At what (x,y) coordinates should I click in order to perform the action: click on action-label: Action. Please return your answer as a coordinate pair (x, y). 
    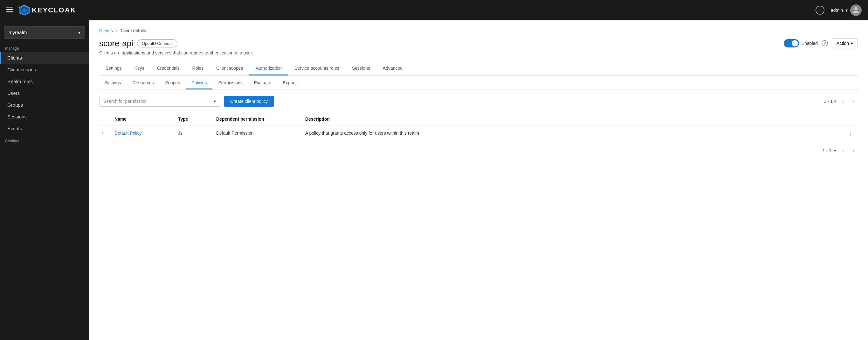
    Looking at the image, I should click on (843, 43).